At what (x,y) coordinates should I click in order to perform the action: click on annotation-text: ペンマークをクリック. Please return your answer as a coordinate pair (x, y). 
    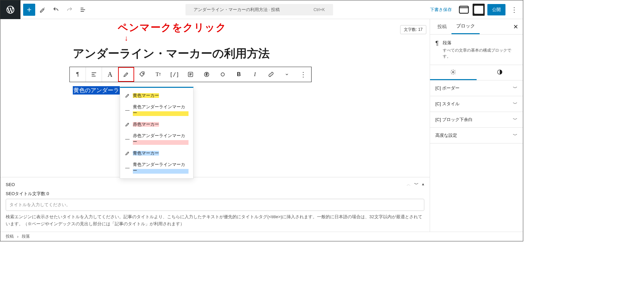
    Looking at the image, I should click on (172, 27).